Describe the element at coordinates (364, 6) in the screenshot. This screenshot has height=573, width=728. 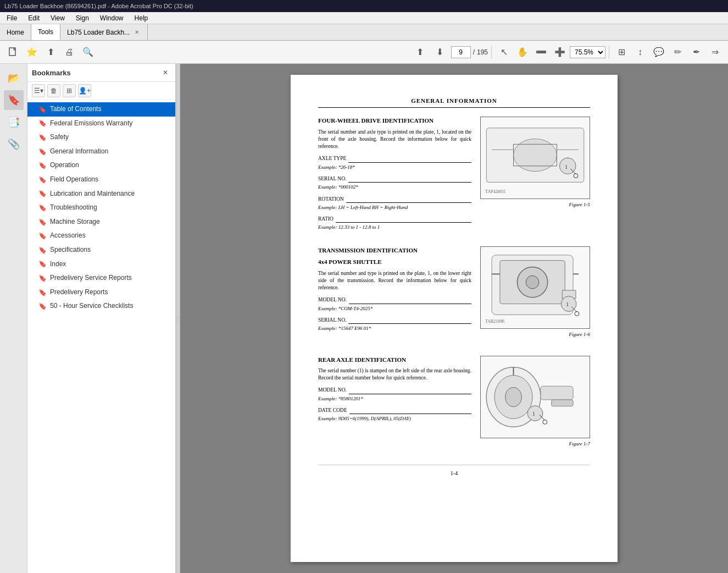
I see `title-bar: Lb75 Loader Backhoe (86594261).pdf - Ado…` at that location.